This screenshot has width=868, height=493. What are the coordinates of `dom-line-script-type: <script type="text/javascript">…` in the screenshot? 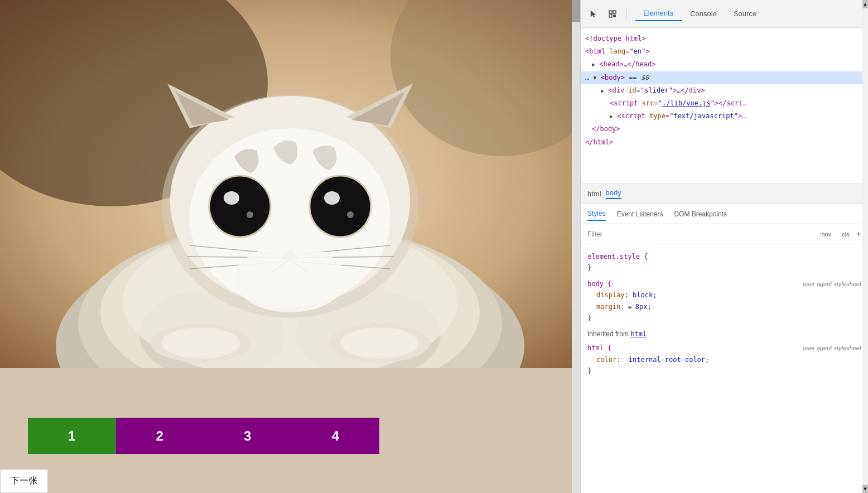 It's located at (724, 116).